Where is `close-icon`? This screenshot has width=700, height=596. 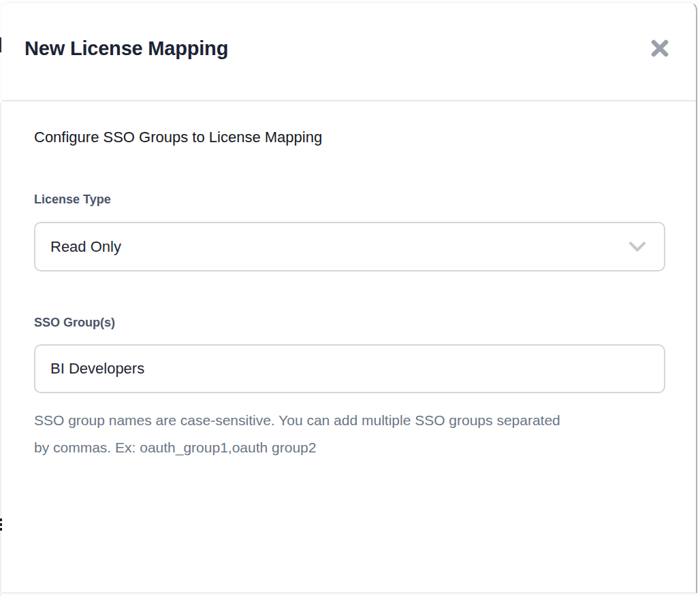 close-icon is located at coordinates (660, 48).